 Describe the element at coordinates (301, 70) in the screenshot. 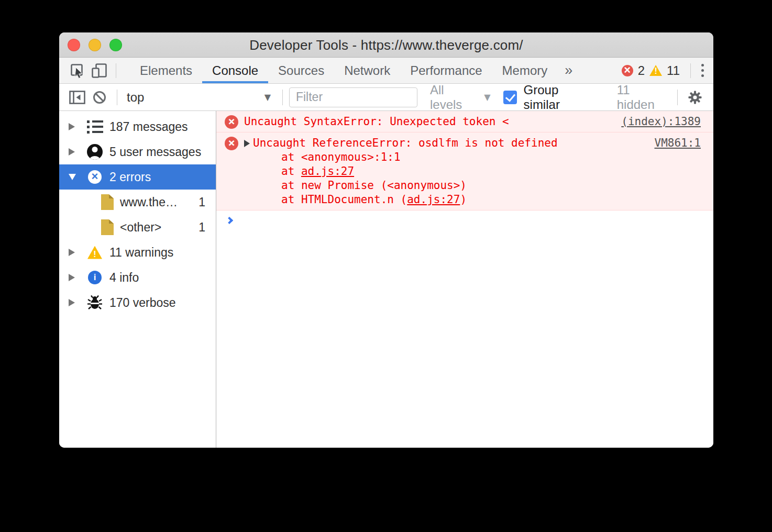

I see `tab-sources: Sources` at that location.